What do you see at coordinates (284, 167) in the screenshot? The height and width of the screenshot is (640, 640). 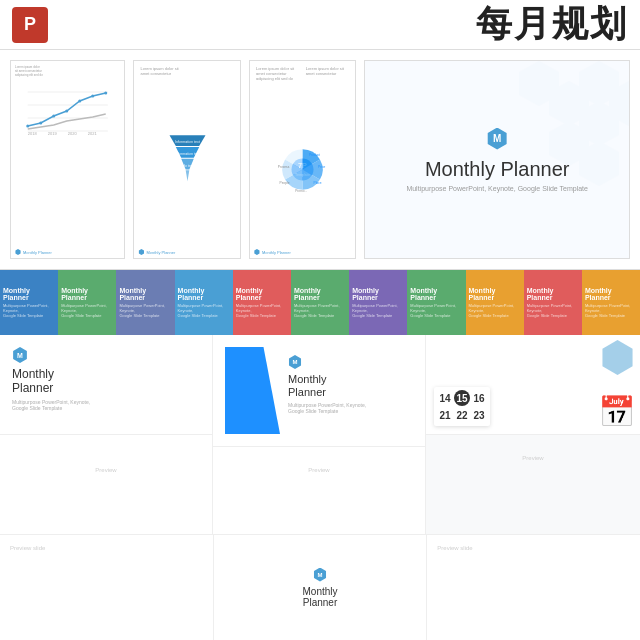 I see `svg-text: Process` at bounding box center [284, 167].